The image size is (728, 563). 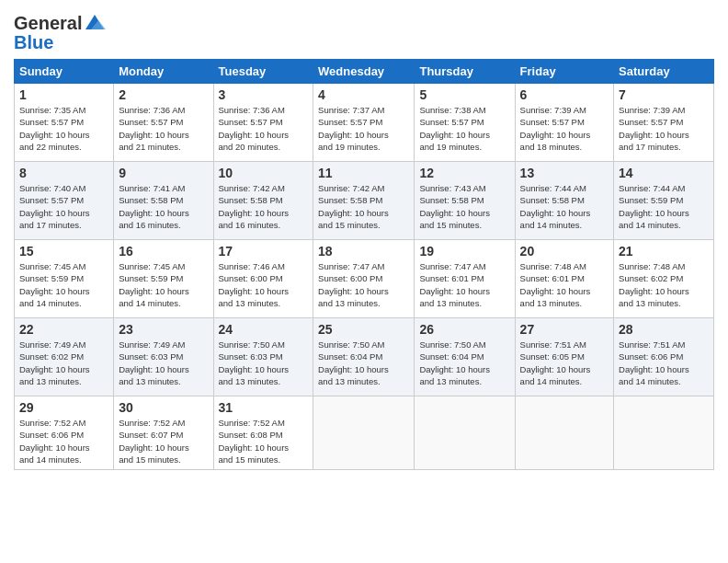 What do you see at coordinates (264, 251) in the screenshot?
I see `day-number: 17` at bounding box center [264, 251].